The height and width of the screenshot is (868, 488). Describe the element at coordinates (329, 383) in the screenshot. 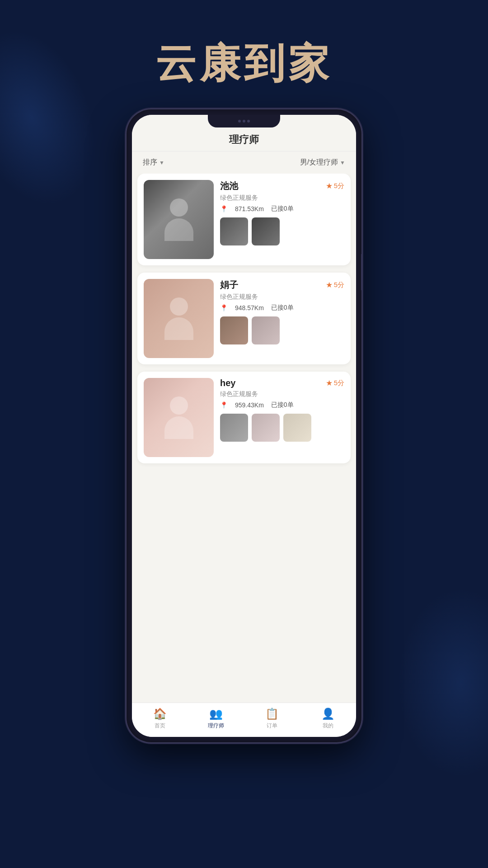

I see `star-icon-3: ★` at that location.